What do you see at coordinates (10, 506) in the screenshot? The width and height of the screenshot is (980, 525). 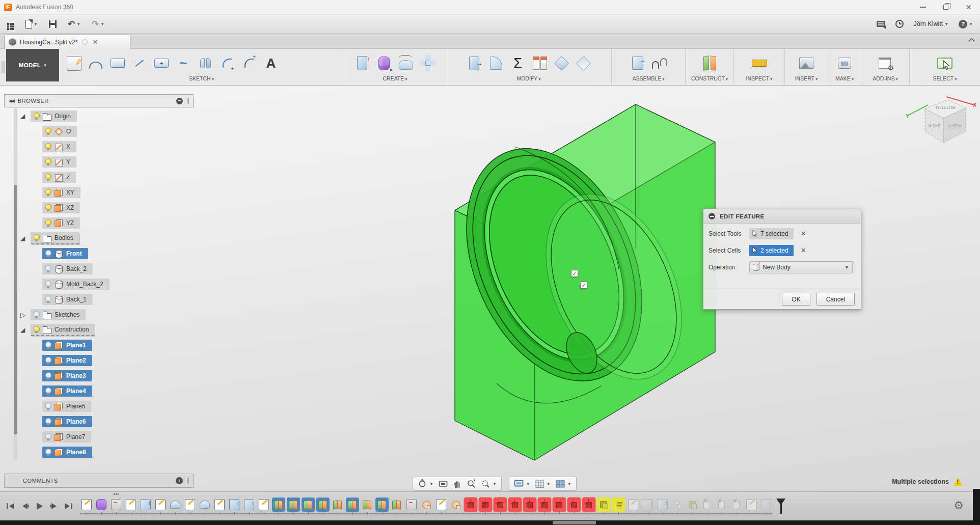 I see `timeline-go-start-button` at bounding box center [10, 506].